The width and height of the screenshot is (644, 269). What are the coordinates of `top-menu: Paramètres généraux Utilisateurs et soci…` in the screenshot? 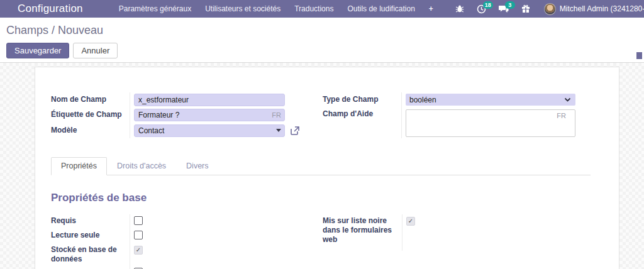 It's located at (276, 9).